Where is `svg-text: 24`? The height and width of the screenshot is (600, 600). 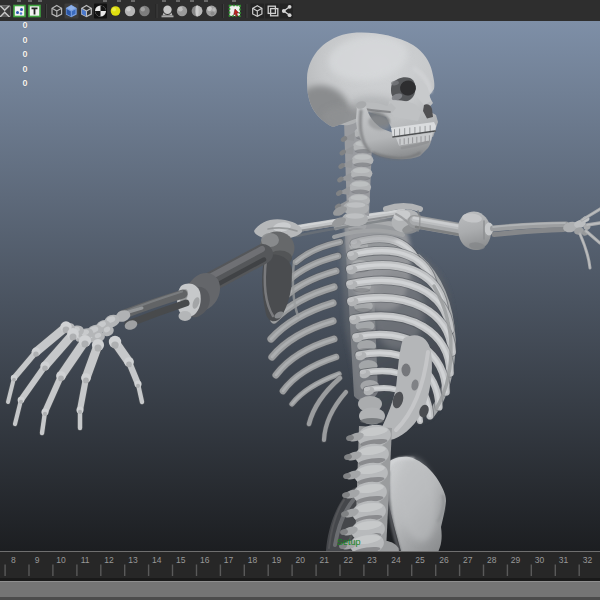
svg-text: 24 is located at coordinates (396, 560).